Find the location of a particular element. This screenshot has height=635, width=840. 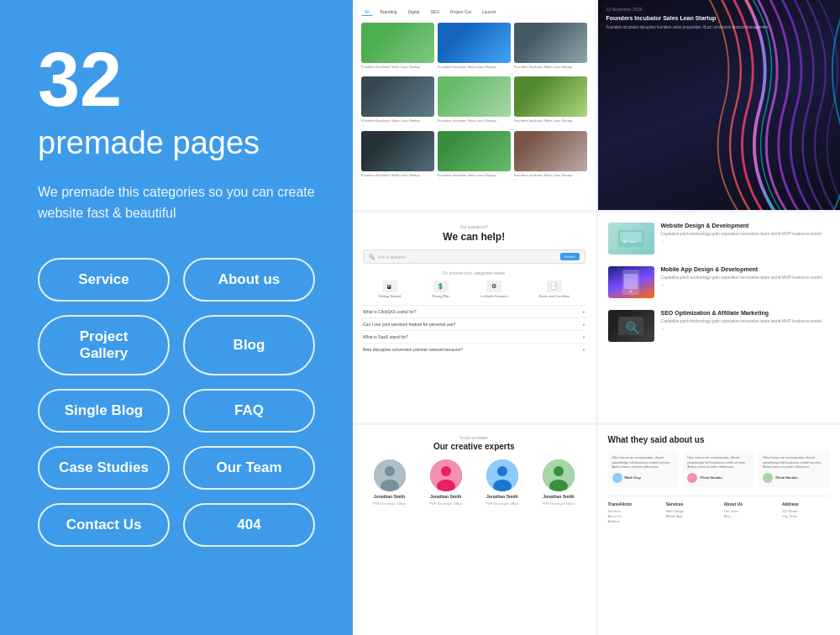

faq-item-3: What is SaaS stand for? + is located at coordinates (474, 336).